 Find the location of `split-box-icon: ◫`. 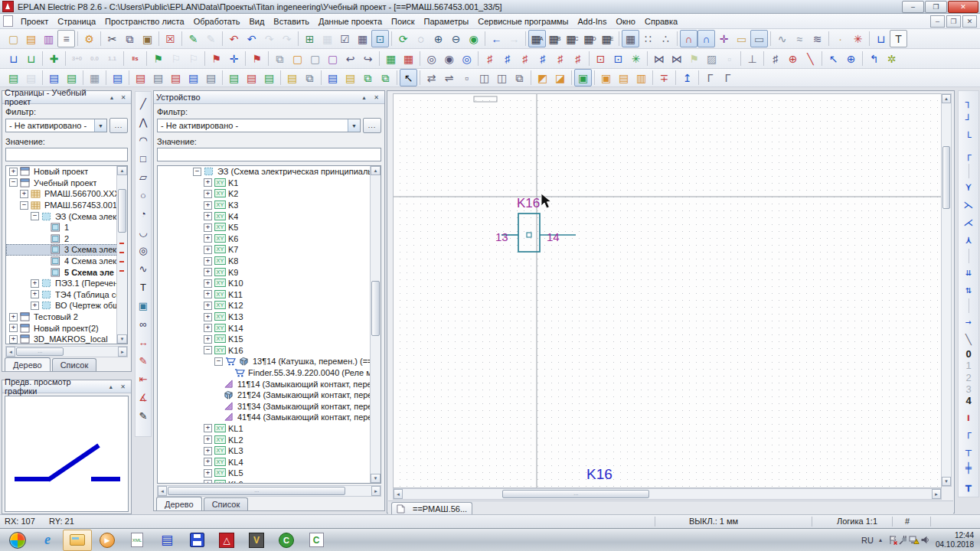

split-box-icon: ◫ is located at coordinates (502, 78).